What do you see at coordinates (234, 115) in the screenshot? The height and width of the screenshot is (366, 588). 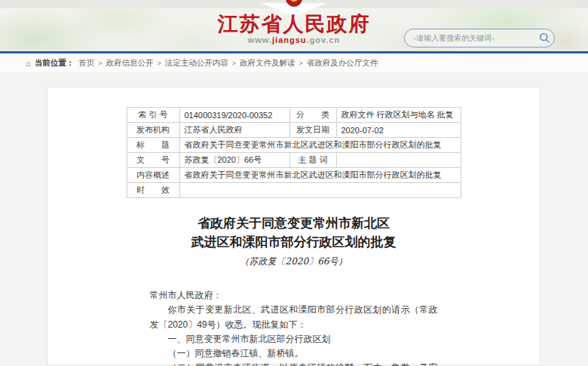 I see `index-number-value: 014000319/2020-00352` at bounding box center [234, 115].